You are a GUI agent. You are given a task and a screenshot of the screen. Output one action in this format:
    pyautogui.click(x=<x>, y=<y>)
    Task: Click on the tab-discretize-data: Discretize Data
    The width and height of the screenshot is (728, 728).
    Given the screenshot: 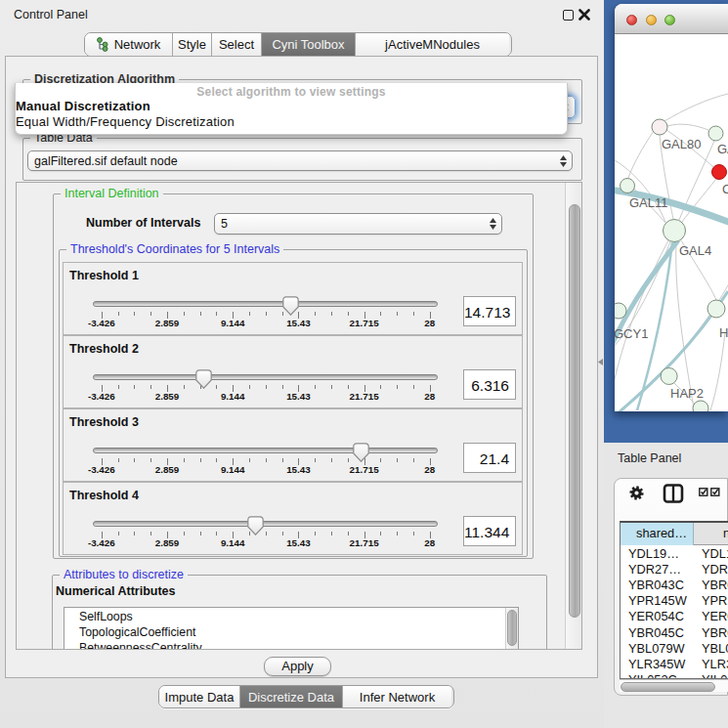 What is the action you would take?
    pyautogui.click(x=291, y=697)
    